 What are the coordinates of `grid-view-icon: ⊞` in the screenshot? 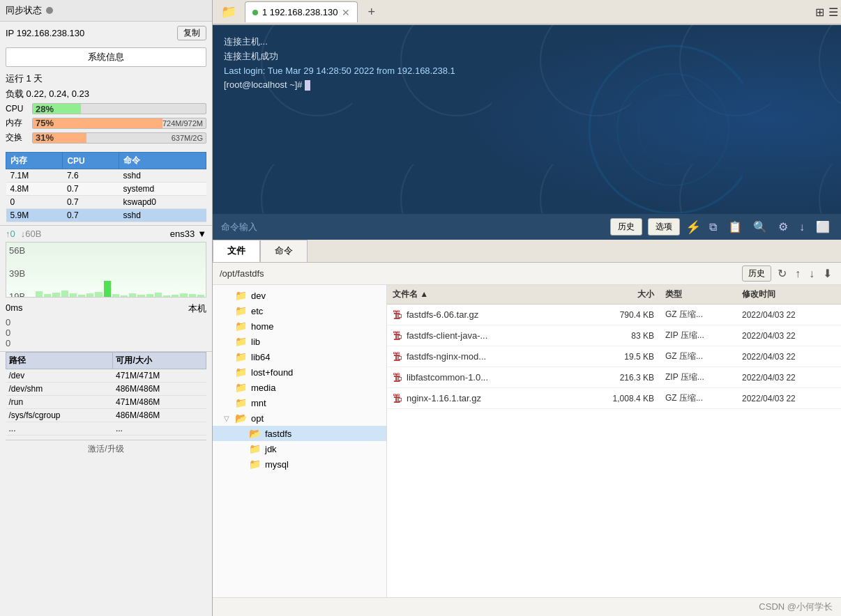 It's located at (820, 13).